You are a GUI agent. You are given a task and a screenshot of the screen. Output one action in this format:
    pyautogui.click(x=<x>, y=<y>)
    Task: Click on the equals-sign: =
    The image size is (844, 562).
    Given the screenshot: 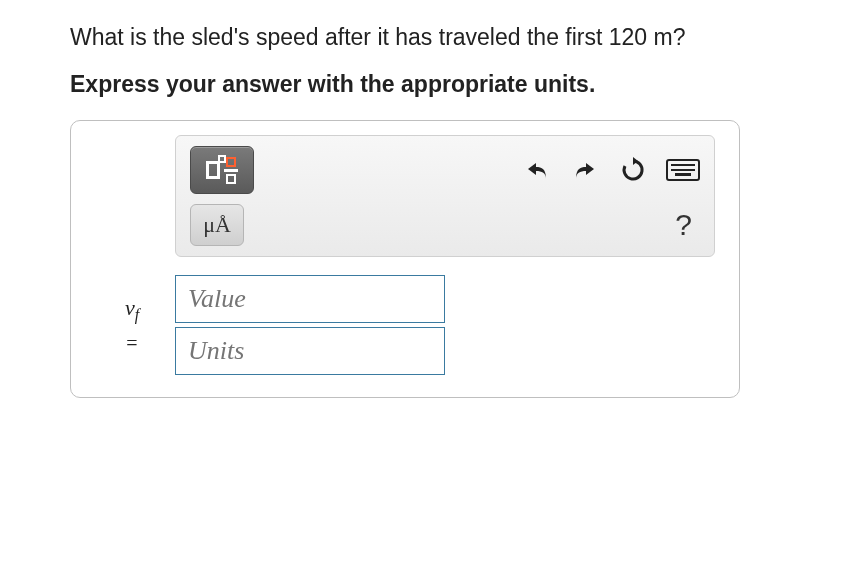 What is the action you would take?
    pyautogui.click(x=132, y=343)
    